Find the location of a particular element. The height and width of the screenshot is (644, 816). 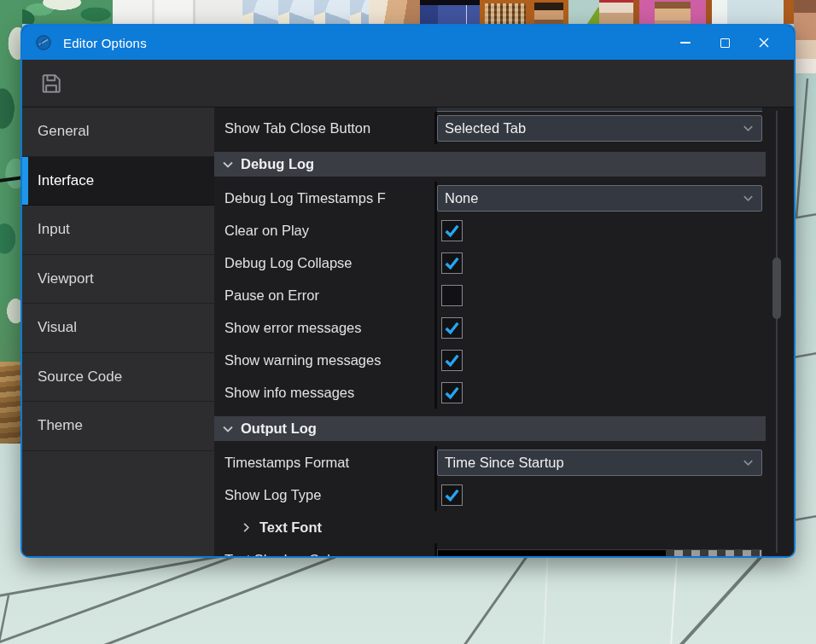

sidebar-item-general: General is located at coordinates (118, 132).